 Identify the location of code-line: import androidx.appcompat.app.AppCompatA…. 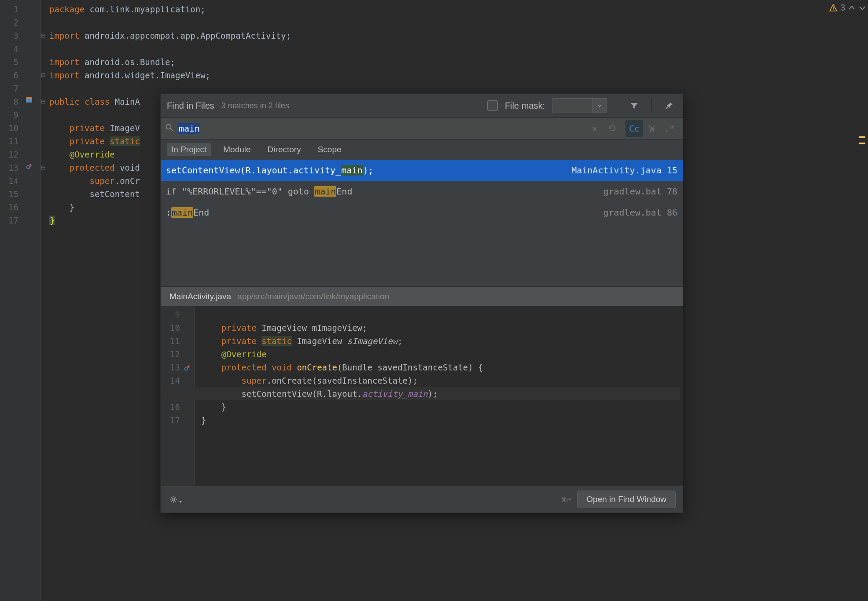
(456, 36).